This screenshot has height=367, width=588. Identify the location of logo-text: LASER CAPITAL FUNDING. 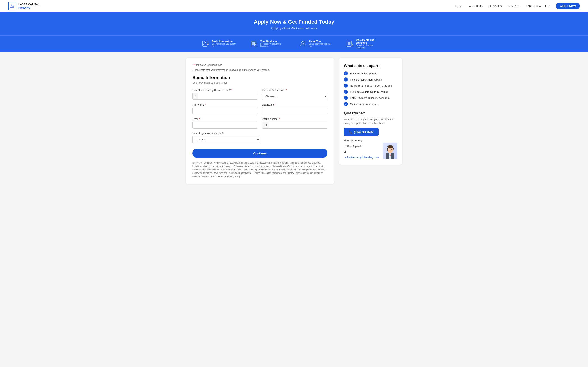
(29, 6).